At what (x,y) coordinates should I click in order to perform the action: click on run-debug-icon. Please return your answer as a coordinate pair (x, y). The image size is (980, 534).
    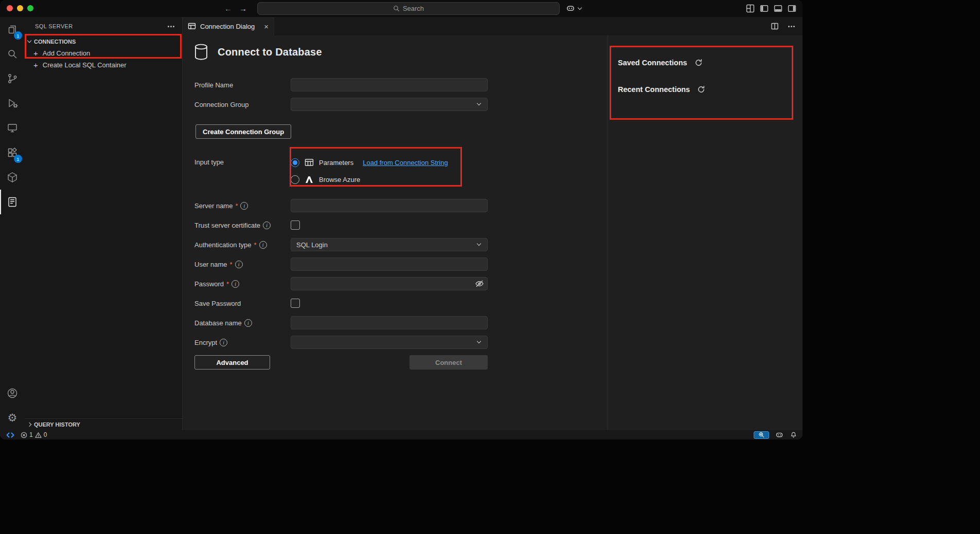
    Looking at the image, I should click on (12, 103).